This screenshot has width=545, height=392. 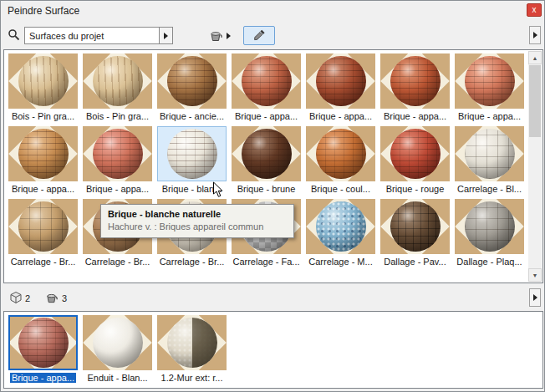 I want to click on material-item: 1.2-Mur ext: r..., so click(x=192, y=349).